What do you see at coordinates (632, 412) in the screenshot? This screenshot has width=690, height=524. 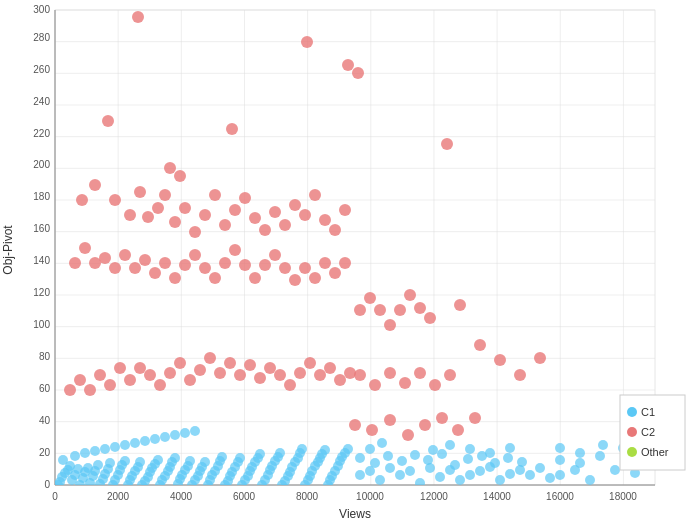 I see `legend-c1-marker` at bounding box center [632, 412].